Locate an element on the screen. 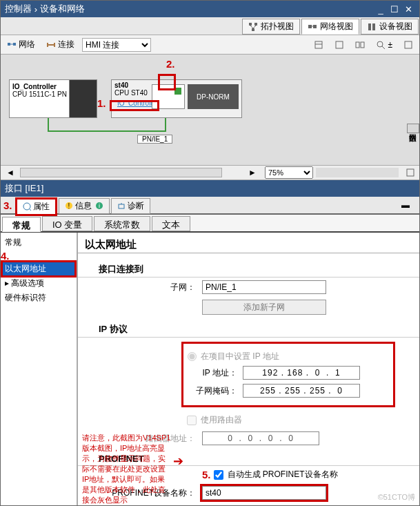 This screenshot has height=506, width=420. zoom-slider is located at coordinates (357, 173).